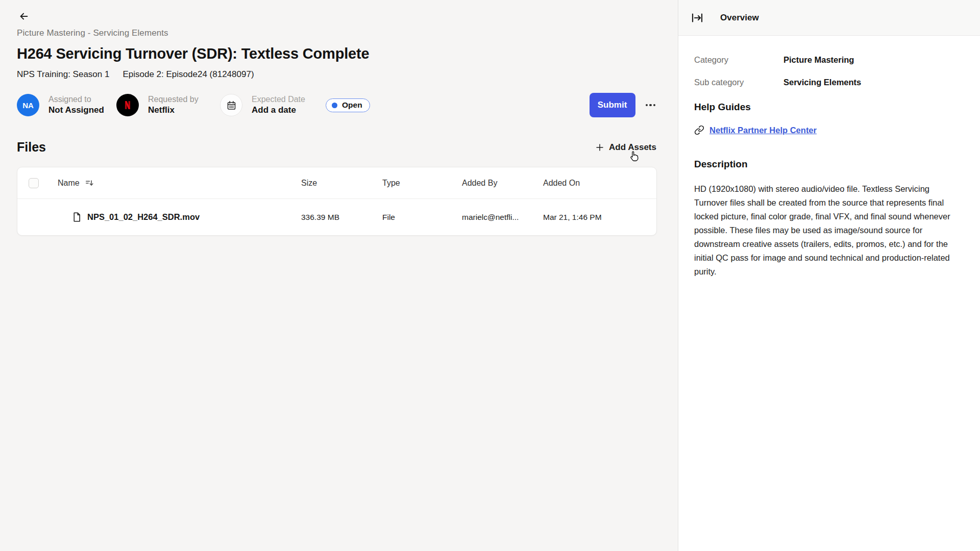  Describe the element at coordinates (279, 110) in the screenshot. I see `expected-date-value: Add a date` at that location.